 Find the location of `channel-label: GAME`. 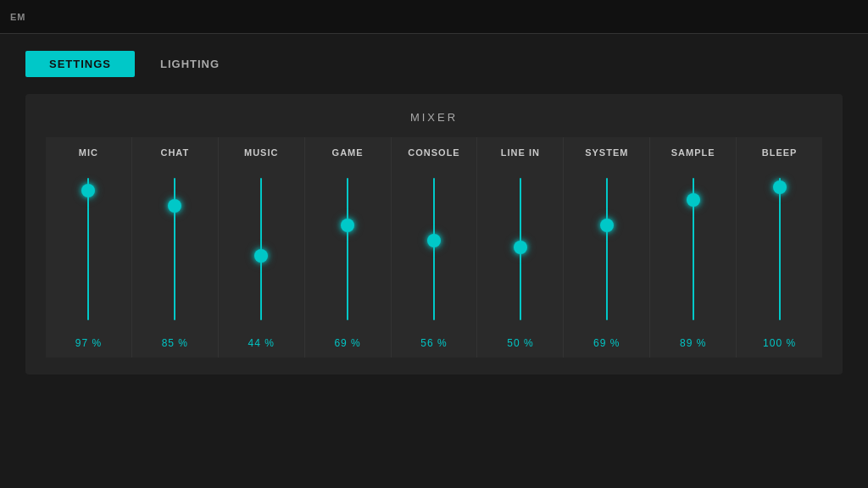

channel-label: GAME is located at coordinates (348, 152).